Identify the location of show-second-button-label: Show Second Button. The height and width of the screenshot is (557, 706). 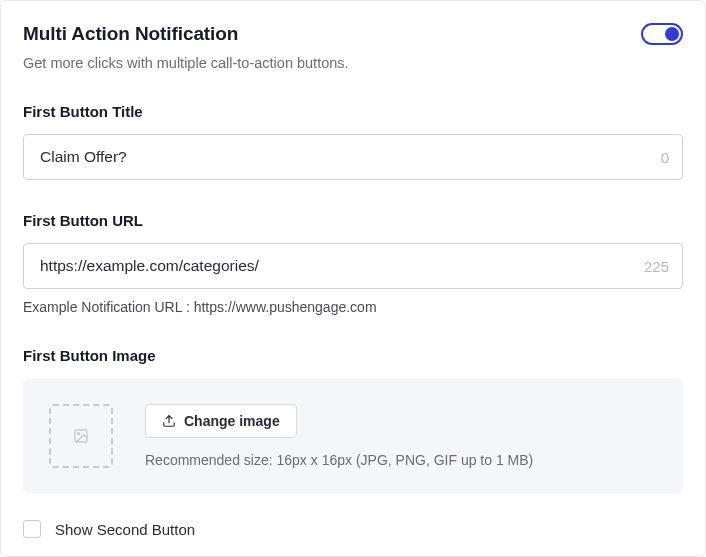
(125, 530).